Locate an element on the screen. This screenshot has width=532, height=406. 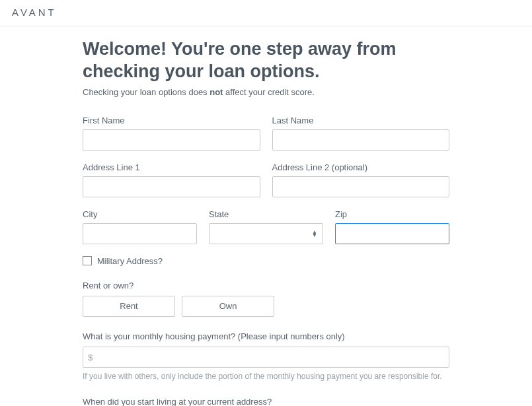
subtext-post: affect your credit score. is located at coordinates (268, 92).